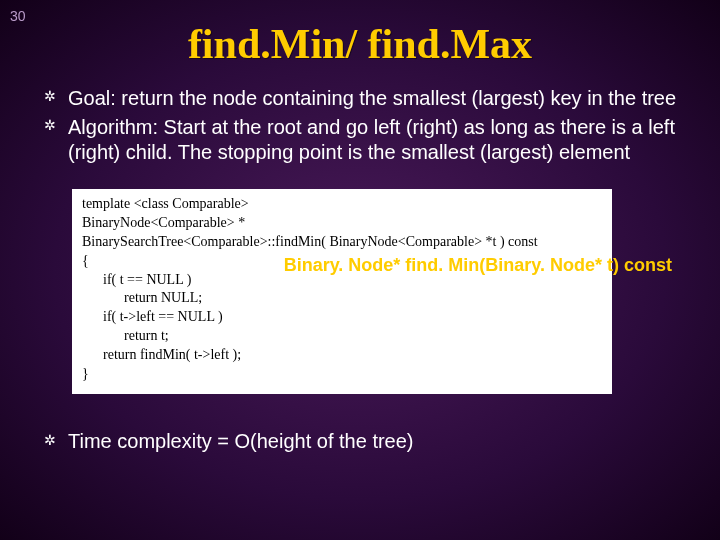  I want to click on code-line: template <class Comparable>, so click(166, 204).